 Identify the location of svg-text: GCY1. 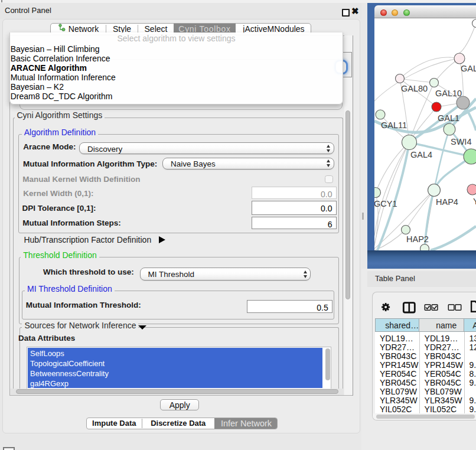
(386, 204).